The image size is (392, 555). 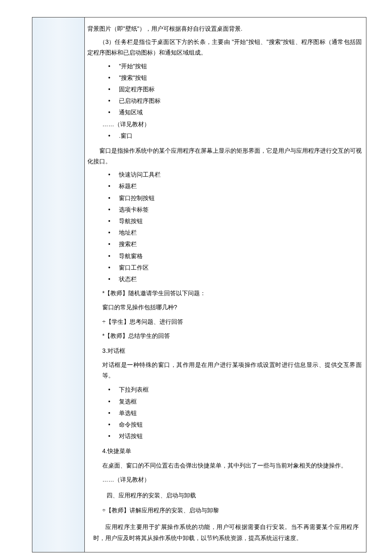 I want to click on list2-item: 快速访问工具栏, so click(x=235, y=175).